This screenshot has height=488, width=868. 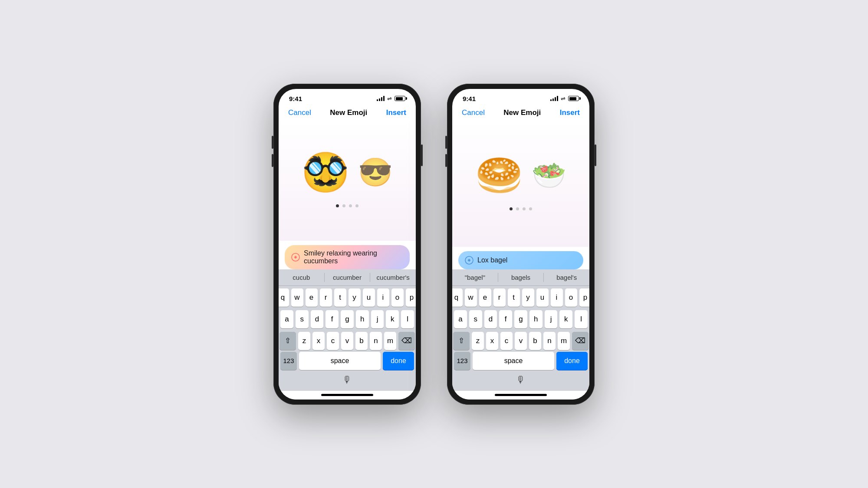 I want to click on key2-k: k, so click(x=566, y=319).